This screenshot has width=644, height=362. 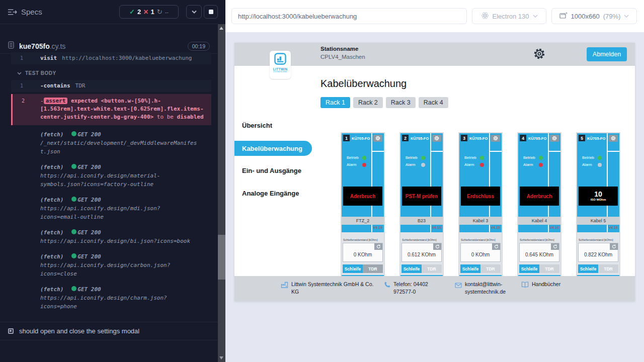 I want to click on assert-message: -assert expected <button.w-[50%].h-[1.56…, so click(x=125, y=109).